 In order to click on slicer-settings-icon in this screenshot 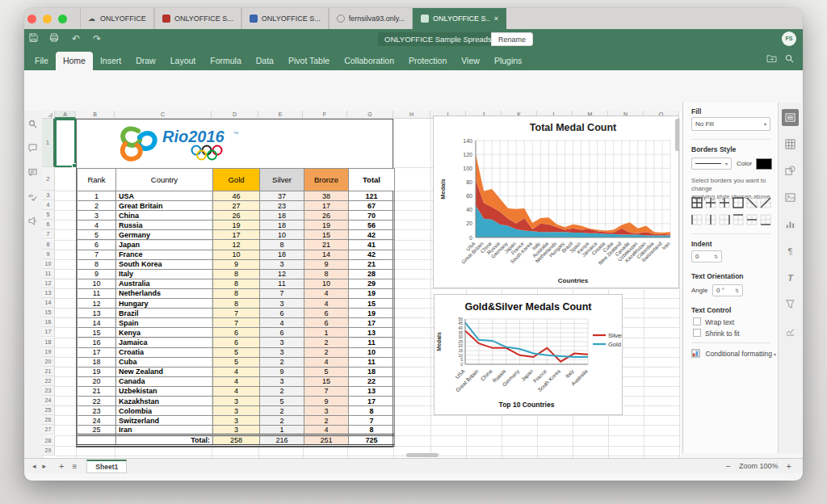, I will do `click(790, 304)`.